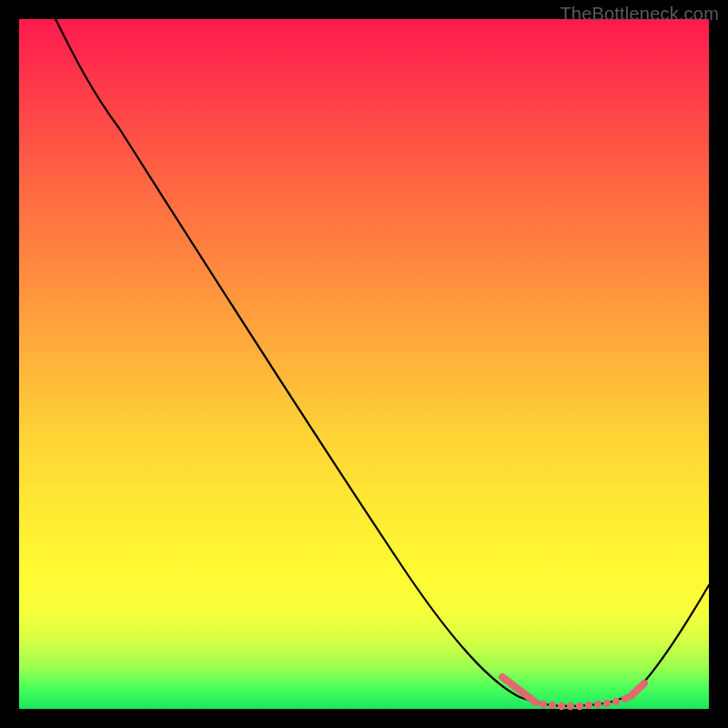 The width and height of the screenshot is (728, 728). Describe the element at coordinates (639, 15) in the screenshot. I see `watermark-text: TheBottleneck.com` at that location.